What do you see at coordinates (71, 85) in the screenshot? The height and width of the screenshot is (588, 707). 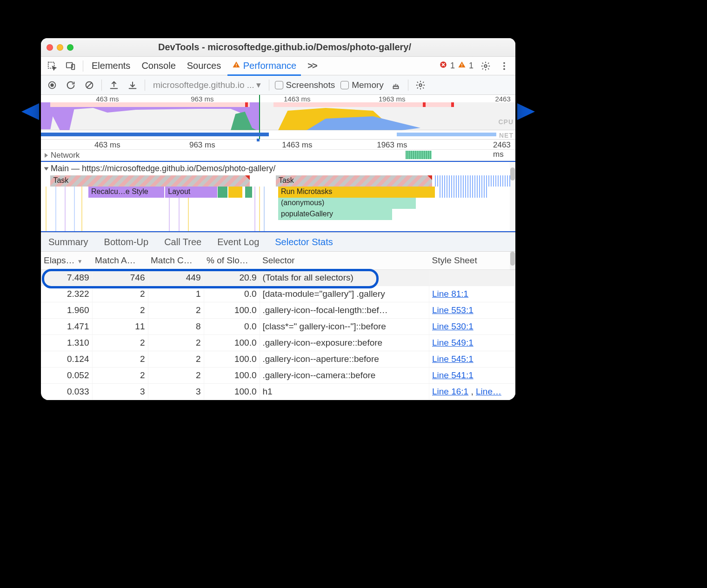 I see `reload-record-icon` at bounding box center [71, 85].